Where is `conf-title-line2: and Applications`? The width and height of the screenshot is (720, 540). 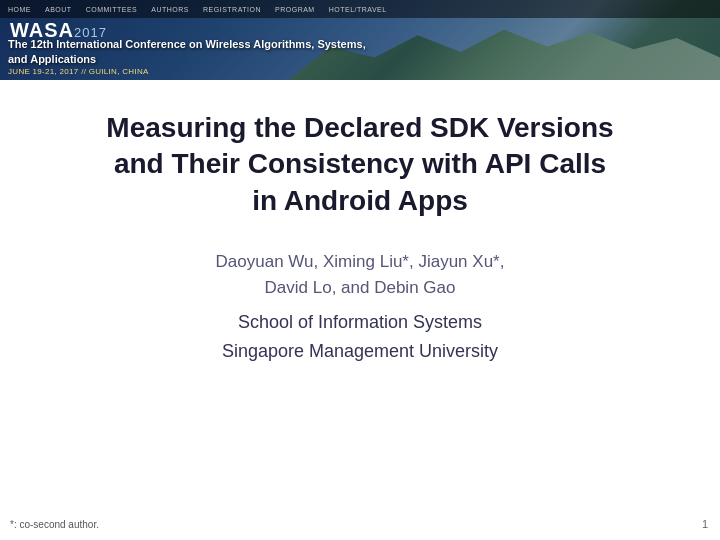
conf-title-line2: and Applications is located at coordinates (187, 59).